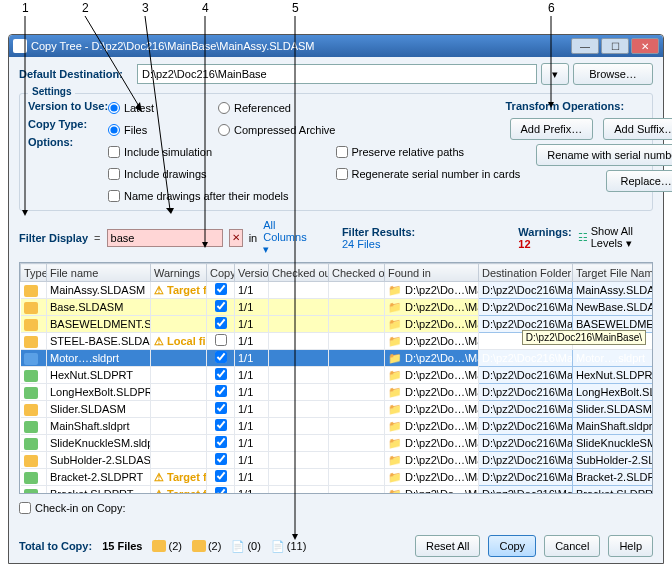 This screenshot has width=672, height=570. I want to click on add-suffix-button: Add Suffix…, so click(638, 129).